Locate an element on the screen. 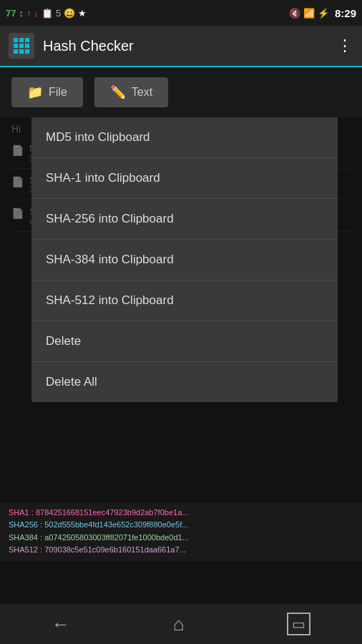  text-icon: ✏️ is located at coordinates (118, 92).